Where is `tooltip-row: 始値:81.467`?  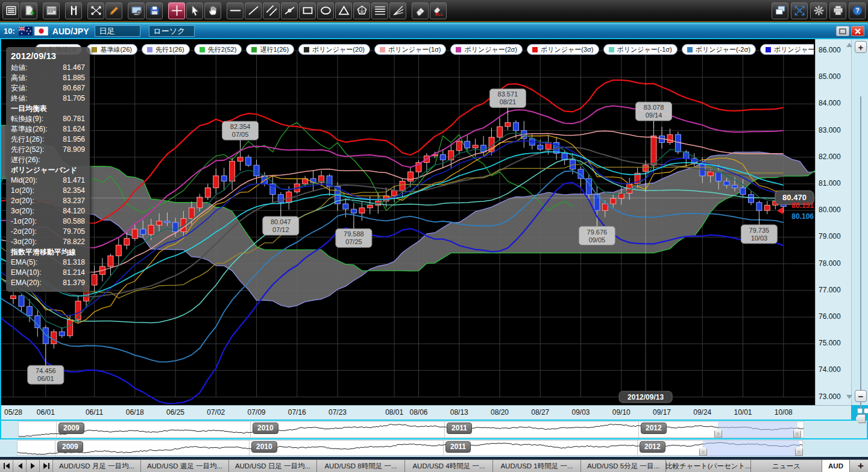
tooltip-row: 始値:81.467 is located at coordinates (48, 68).